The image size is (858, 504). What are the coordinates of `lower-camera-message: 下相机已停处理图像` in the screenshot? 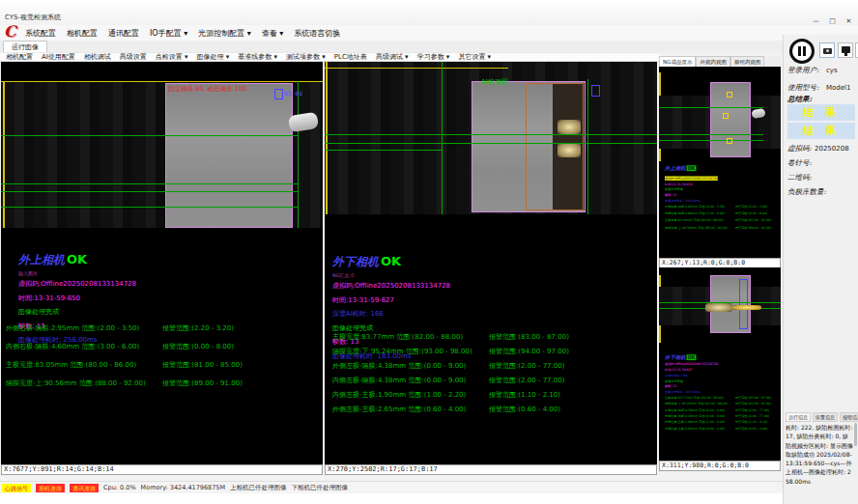 It's located at (321, 489).